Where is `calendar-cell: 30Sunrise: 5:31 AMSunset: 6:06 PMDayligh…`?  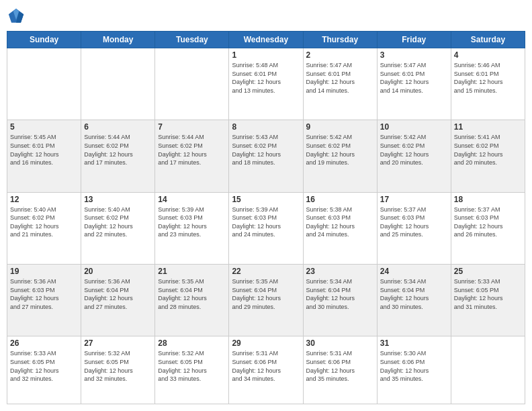
calendar-cell: 30Sunrise: 5:31 AMSunset: 6:06 PMDayligh… is located at coordinates (340, 371).